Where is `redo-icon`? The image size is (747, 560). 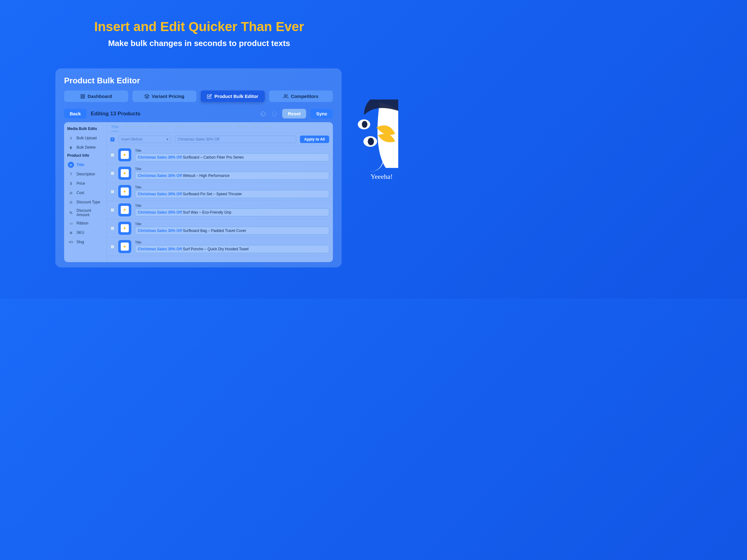
redo-icon is located at coordinates (274, 114).